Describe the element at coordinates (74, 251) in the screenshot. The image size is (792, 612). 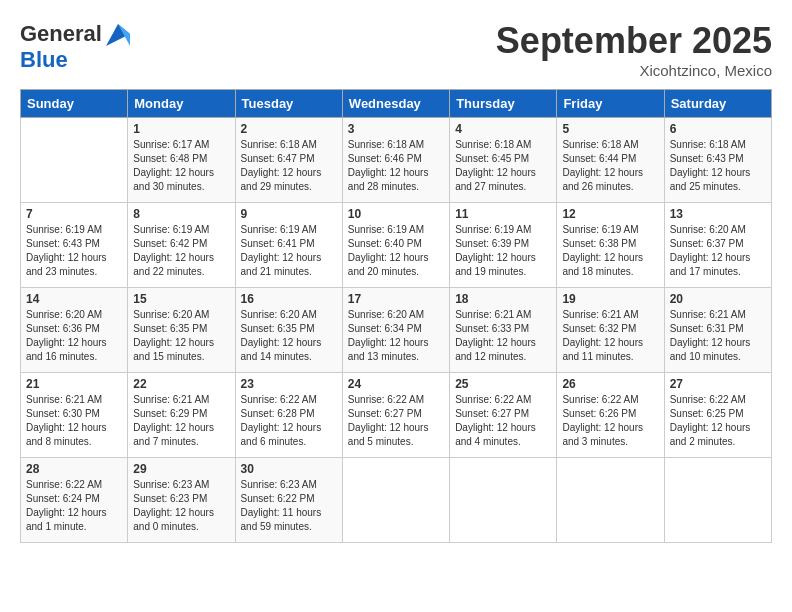
I see `day-info: Sunrise: 6:19 AM Sunset: 6:43 PM Dayligh…` at that location.